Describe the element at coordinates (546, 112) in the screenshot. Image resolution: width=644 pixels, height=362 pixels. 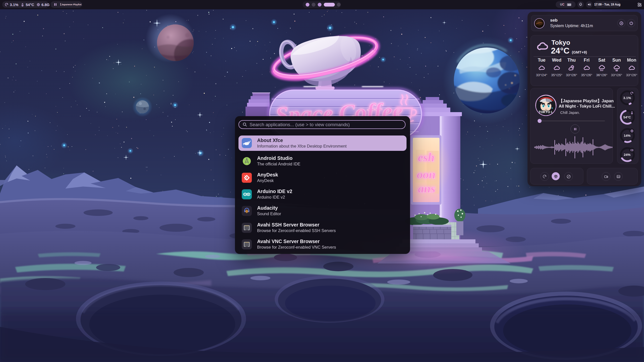
I see `svg-text: TOKYO L` at that location.